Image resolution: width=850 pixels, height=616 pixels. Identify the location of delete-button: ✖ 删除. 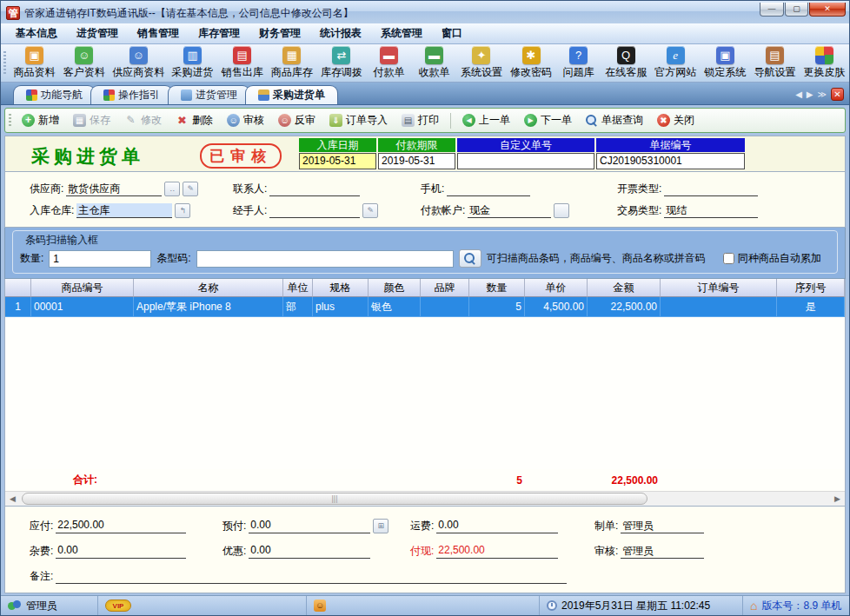
(195, 120).